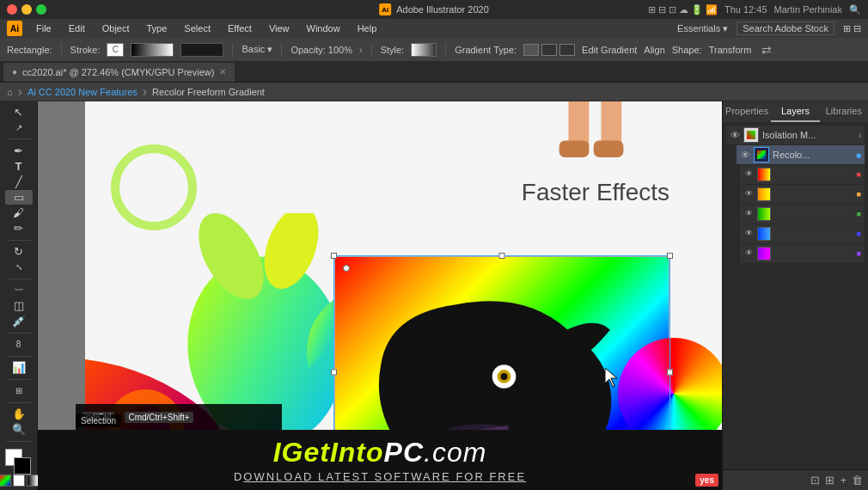 This screenshot has height=490, width=868. What do you see at coordinates (859, 136) in the screenshot?
I see `layer-arrow-isolation: ›` at bounding box center [859, 136].